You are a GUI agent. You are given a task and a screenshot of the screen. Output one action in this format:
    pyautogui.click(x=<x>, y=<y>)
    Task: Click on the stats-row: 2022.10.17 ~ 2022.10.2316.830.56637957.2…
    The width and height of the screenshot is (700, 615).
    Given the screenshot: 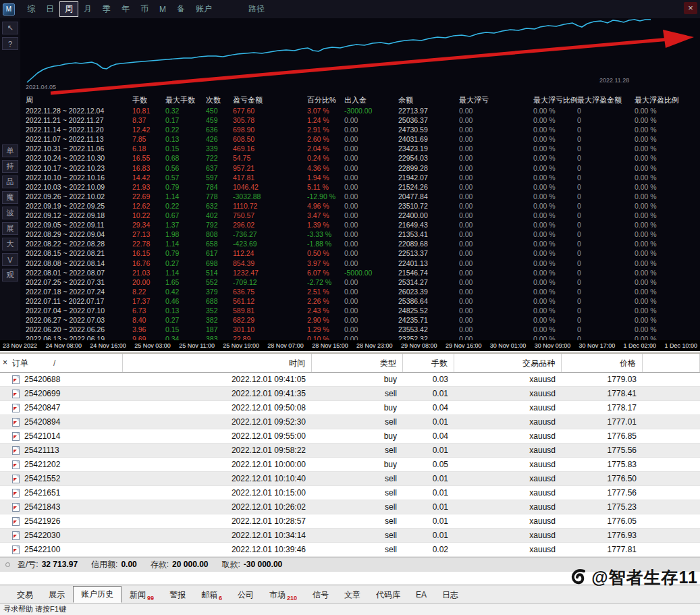 What is the action you would take?
    pyautogui.click(x=360, y=168)
    